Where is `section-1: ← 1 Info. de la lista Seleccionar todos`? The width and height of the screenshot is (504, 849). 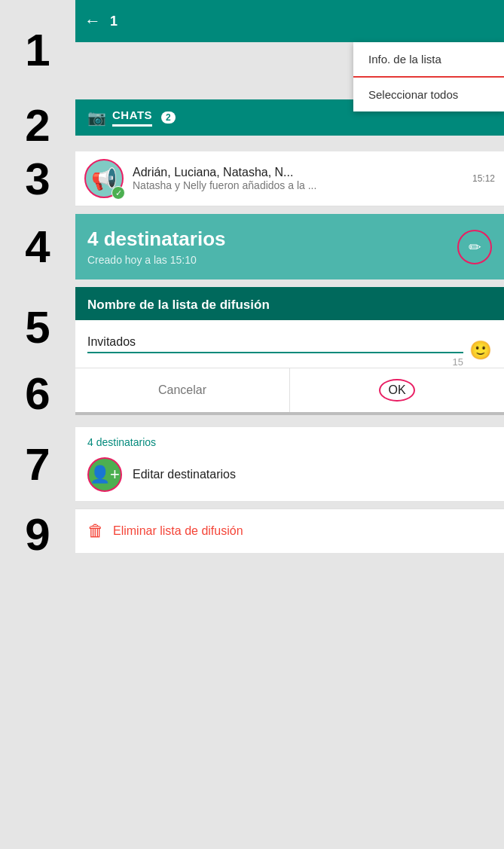 section-1: ← 1 Info. de la lista Seleccionar todos is located at coordinates (289, 50).